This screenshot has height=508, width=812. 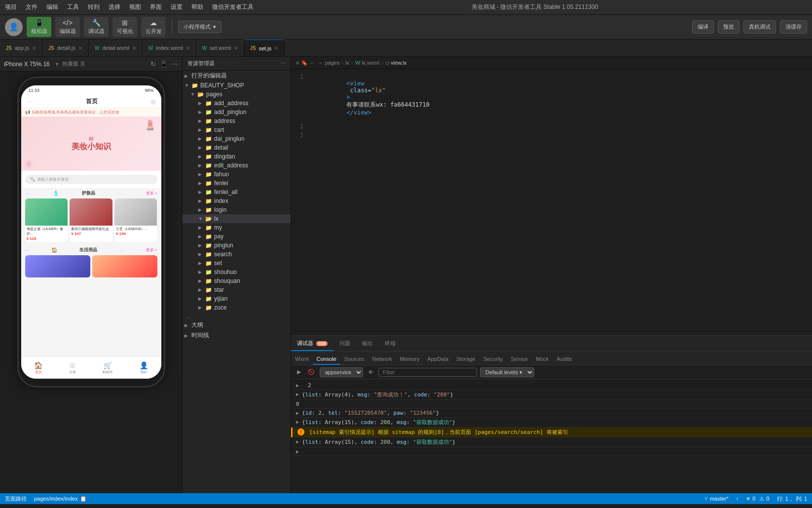 I want to click on open-editor-section: ▶ 打开的编辑器, so click(x=237, y=76).